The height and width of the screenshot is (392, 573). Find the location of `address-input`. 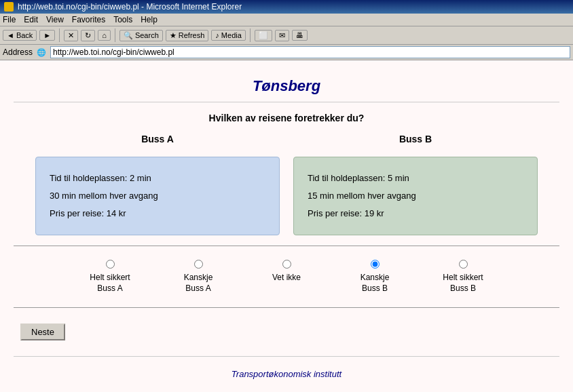

address-input is located at coordinates (310, 52).